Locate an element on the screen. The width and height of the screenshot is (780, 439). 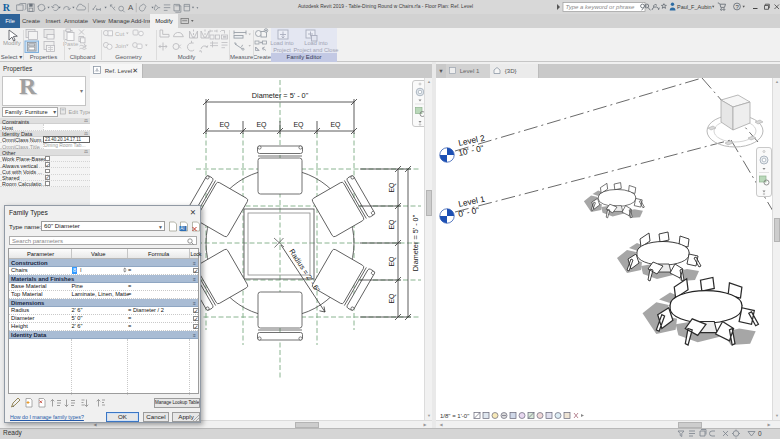
svg-text: R is located at coordinates (7, 8).